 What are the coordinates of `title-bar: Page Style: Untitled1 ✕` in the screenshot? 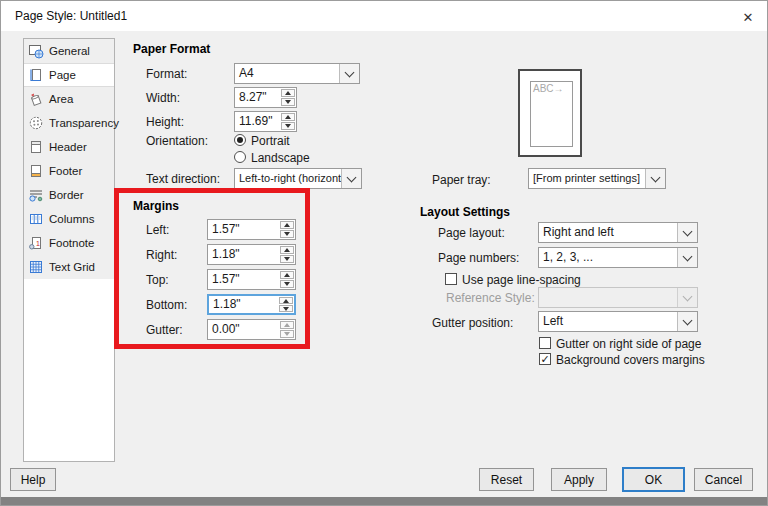 It's located at (384, 16).